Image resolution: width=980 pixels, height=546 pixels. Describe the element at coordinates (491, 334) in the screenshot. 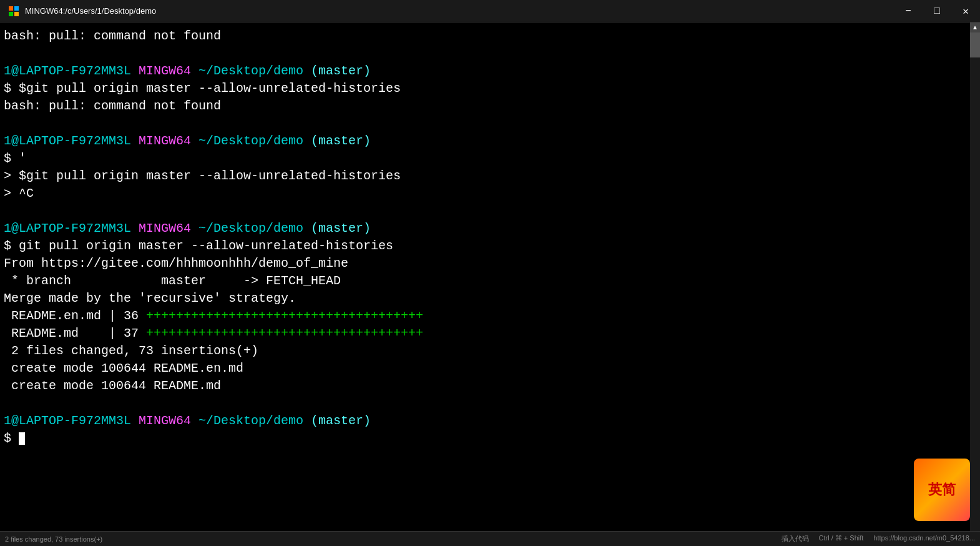

I see `terminal-line: README.md | 37 +++++++++++++++++++++++++…` at that location.